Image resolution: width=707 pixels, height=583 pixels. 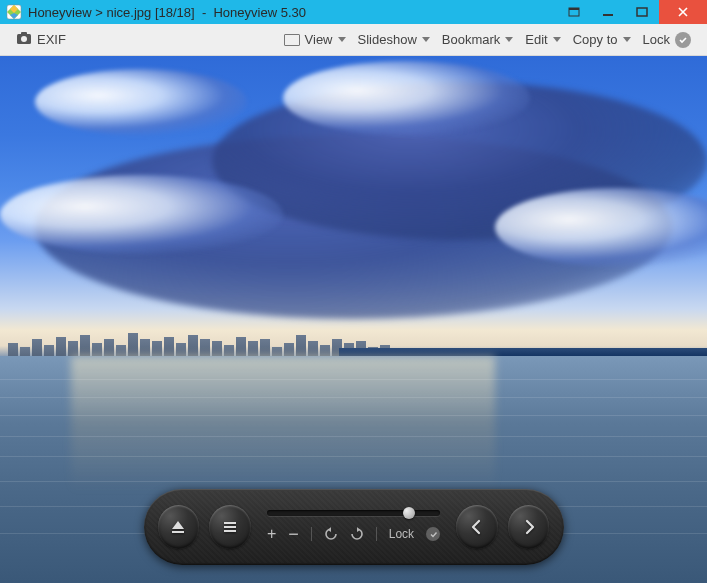 I want to click on control-lock-toggle, so click(x=433, y=534).